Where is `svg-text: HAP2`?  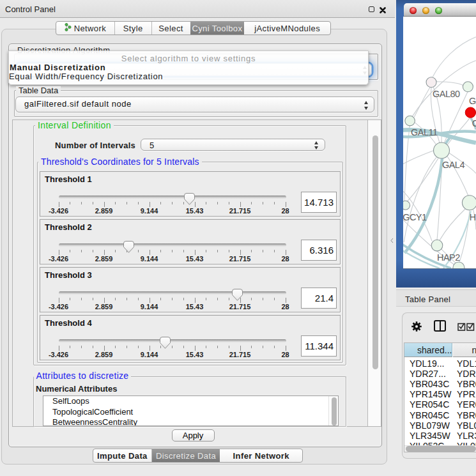 svg-text: HAP2 is located at coordinates (449, 257).